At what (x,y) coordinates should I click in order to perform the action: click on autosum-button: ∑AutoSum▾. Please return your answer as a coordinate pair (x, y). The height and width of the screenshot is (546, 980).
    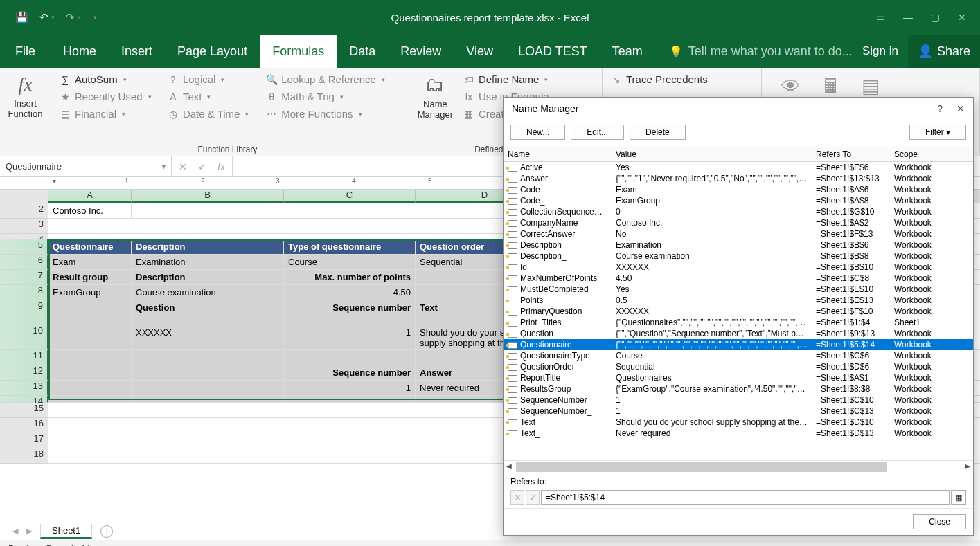
    Looking at the image, I should click on (111, 79).